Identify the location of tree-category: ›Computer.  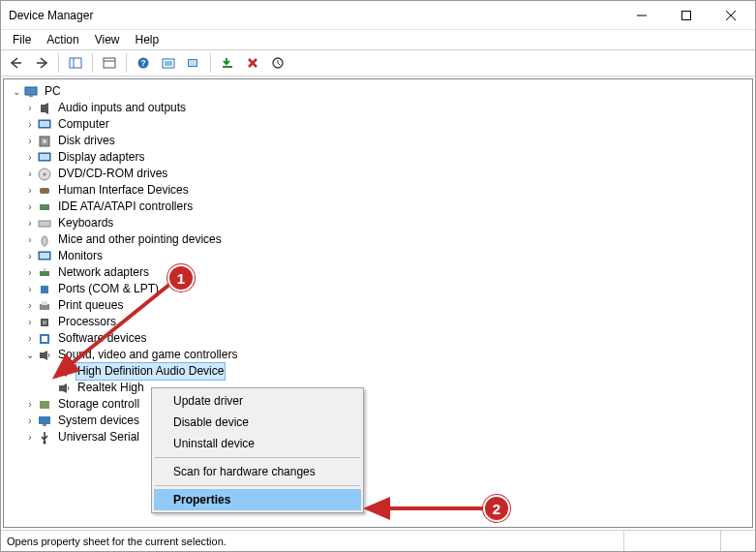
(381, 124).